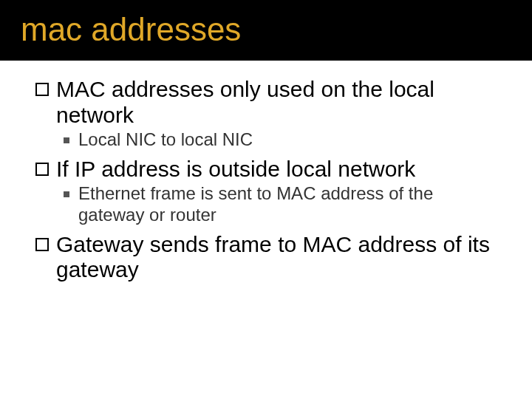 This screenshot has width=532, height=399. I want to click on bullet-level-1: Gateway sends frame to MAC address of it…, so click(269, 257).